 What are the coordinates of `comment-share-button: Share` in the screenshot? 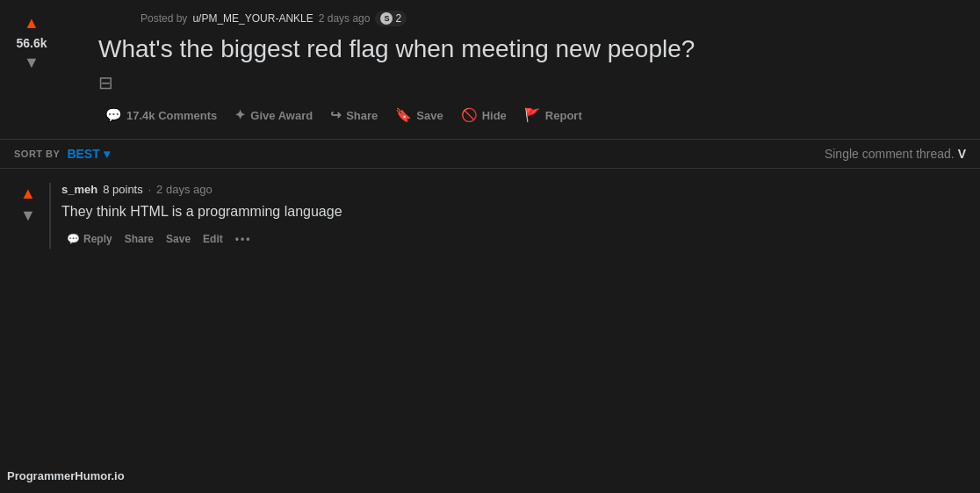 It's located at (139, 239).